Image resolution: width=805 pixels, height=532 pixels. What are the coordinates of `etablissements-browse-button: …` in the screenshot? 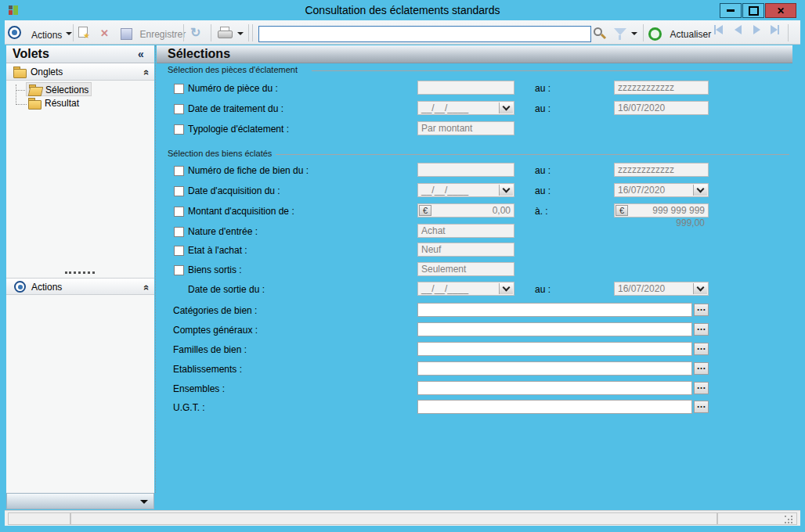 It's located at (702, 368).